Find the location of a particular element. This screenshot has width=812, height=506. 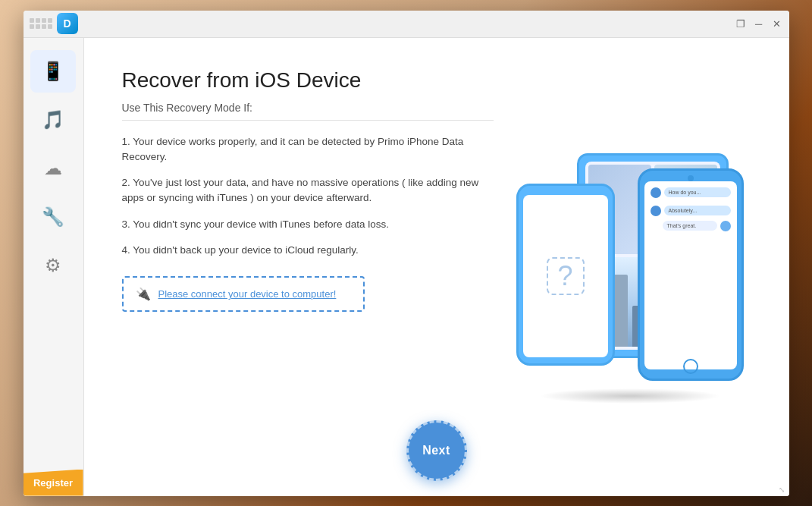

close-button: ✕ is located at coordinates (777, 24).